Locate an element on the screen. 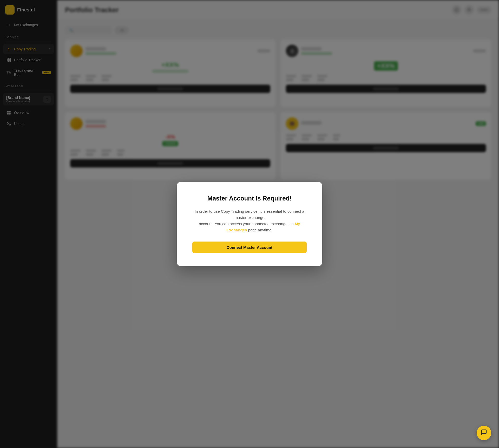  master-account-modal: Master Account Is Required! In order to … is located at coordinates (250, 224).